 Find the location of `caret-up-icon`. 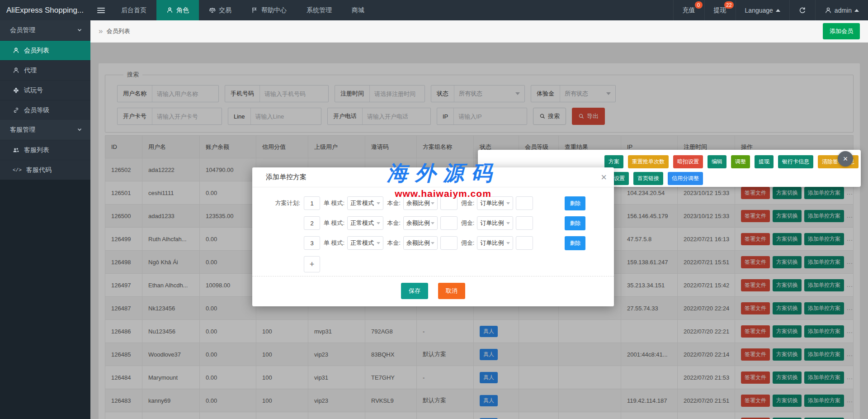

caret-up-icon is located at coordinates (857, 10).